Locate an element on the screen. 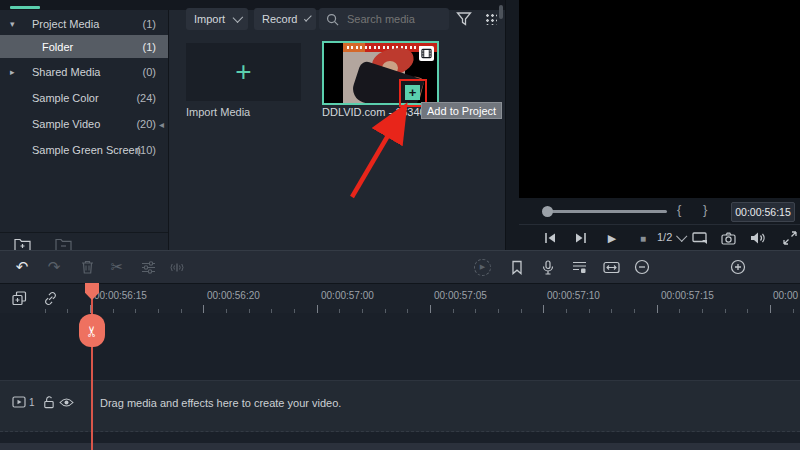  display-device-icon is located at coordinates (700, 238).